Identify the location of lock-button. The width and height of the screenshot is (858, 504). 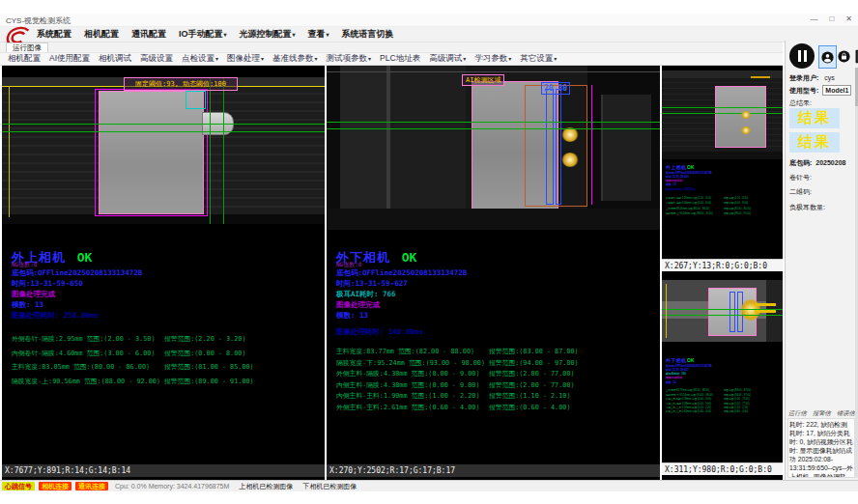
(844, 56).